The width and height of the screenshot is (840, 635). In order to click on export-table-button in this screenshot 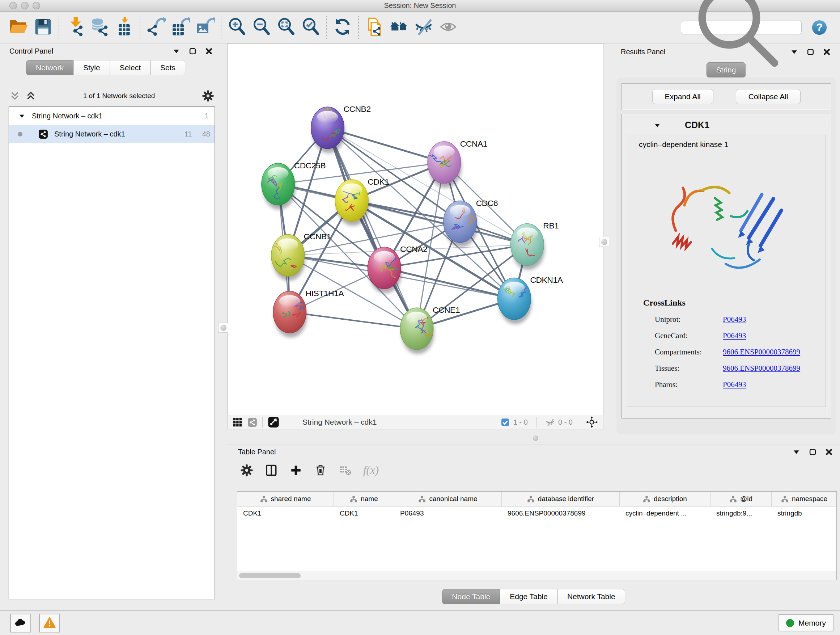, I will do `click(181, 27)`.